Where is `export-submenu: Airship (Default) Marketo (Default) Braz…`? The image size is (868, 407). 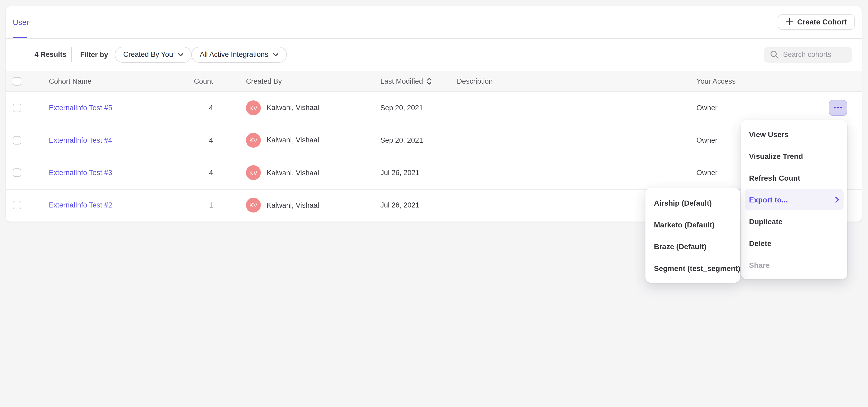 export-submenu: Airship (Default) Marketo (Default) Braz… is located at coordinates (693, 235).